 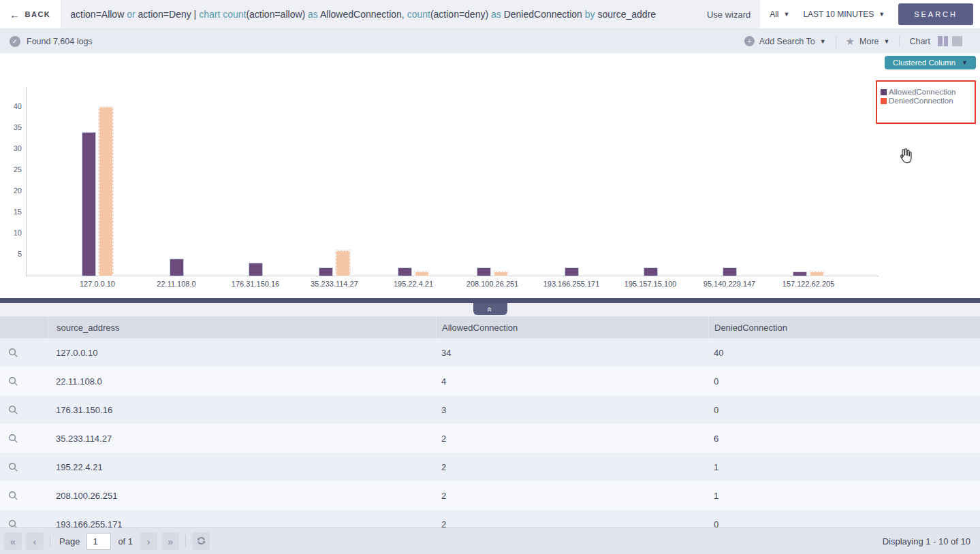 I want to click on search-button: SEARCH, so click(x=936, y=14).